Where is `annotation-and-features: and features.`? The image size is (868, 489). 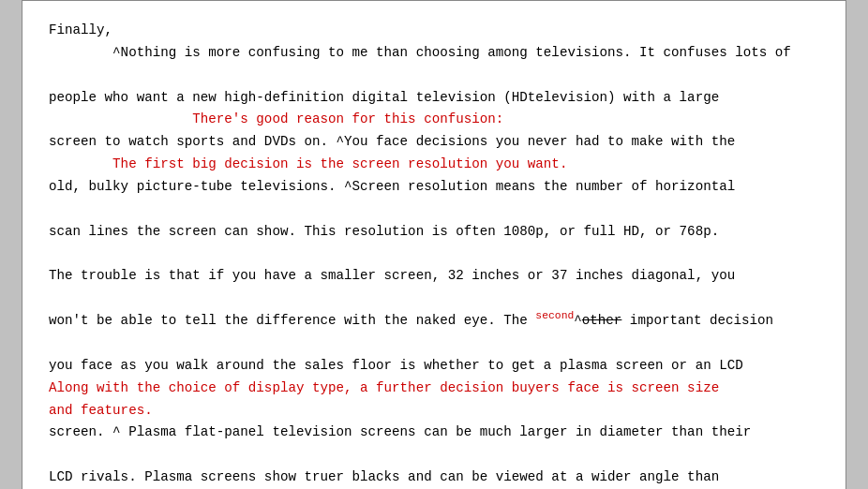
annotation-and-features: and features. is located at coordinates (101, 410).